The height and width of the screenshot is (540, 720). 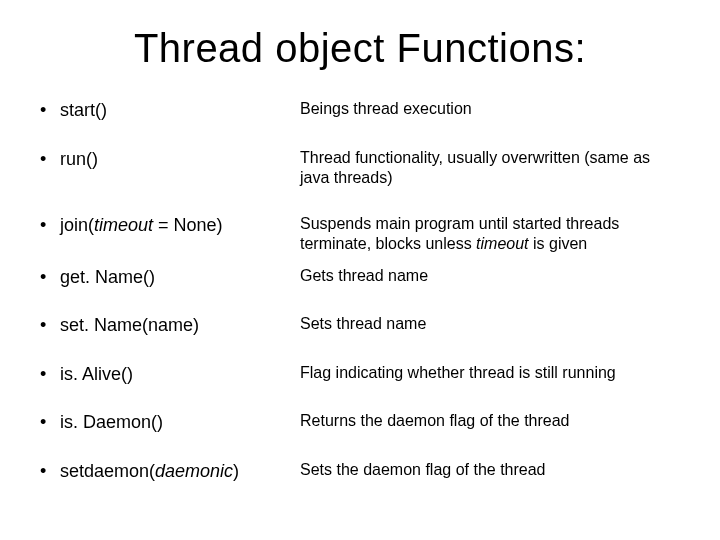 I want to click on function-name: set. Name(name), so click(x=130, y=326).